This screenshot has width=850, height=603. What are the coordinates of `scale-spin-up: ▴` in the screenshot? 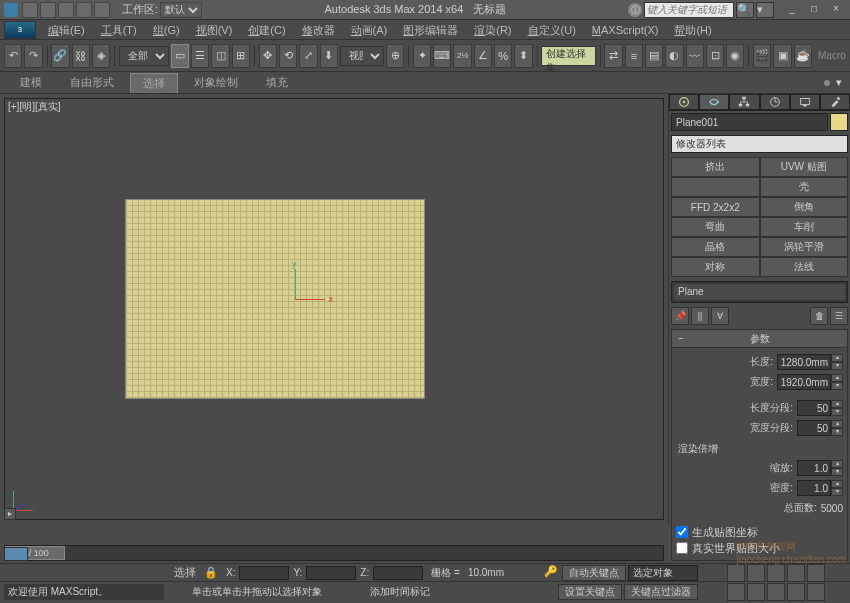 It's located at (837, 464).